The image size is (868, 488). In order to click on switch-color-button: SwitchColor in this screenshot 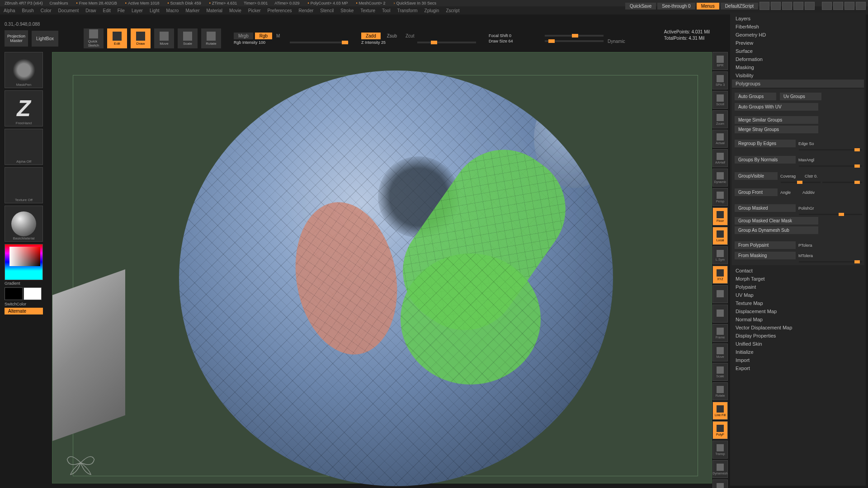, I will do `click(26, 304)`.